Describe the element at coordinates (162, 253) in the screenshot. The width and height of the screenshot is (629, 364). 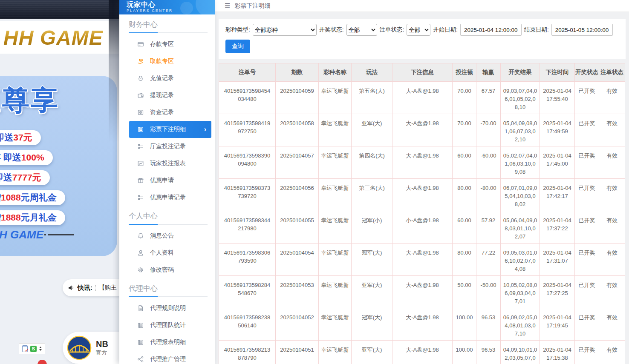
I see `sidebar-item-label: 个人资料` at that location.